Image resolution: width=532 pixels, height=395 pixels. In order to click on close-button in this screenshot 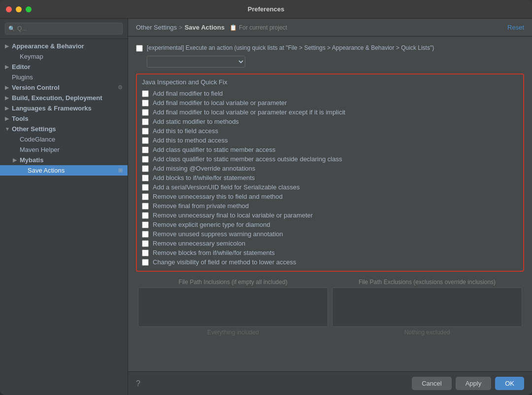, I will do `click(9, 9)`.